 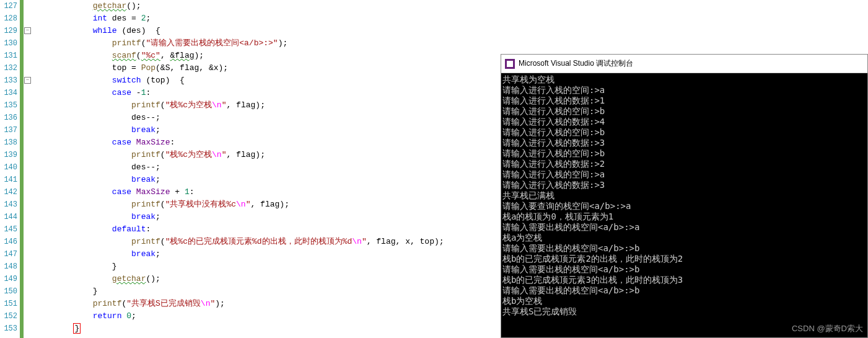 I want to click on code-token: MaxSize, so click(x=154, y=143).